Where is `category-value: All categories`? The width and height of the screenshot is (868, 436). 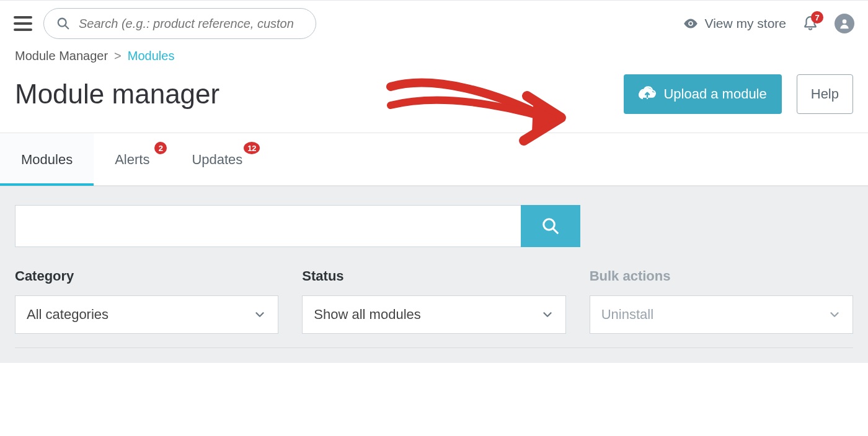
category-value: All categories is located at coordinates (68, 315).